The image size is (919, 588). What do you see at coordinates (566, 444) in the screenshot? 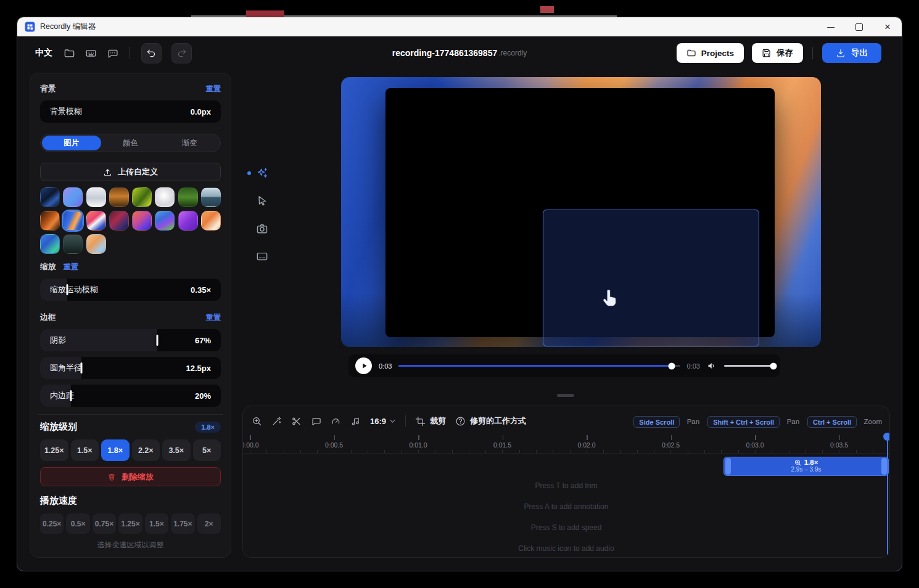
I see `timeline-ruler: 0:00.0 0:00.5 0:01.0 0:01.5 0:02.0 0:02.…` at bounding box center [566, 444].